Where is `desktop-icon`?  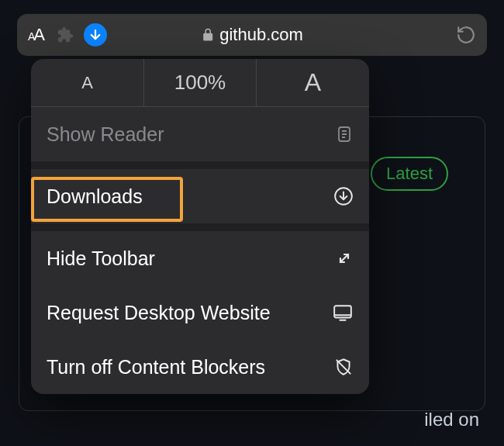 desktop-icon is located at coordinates (343, 313).